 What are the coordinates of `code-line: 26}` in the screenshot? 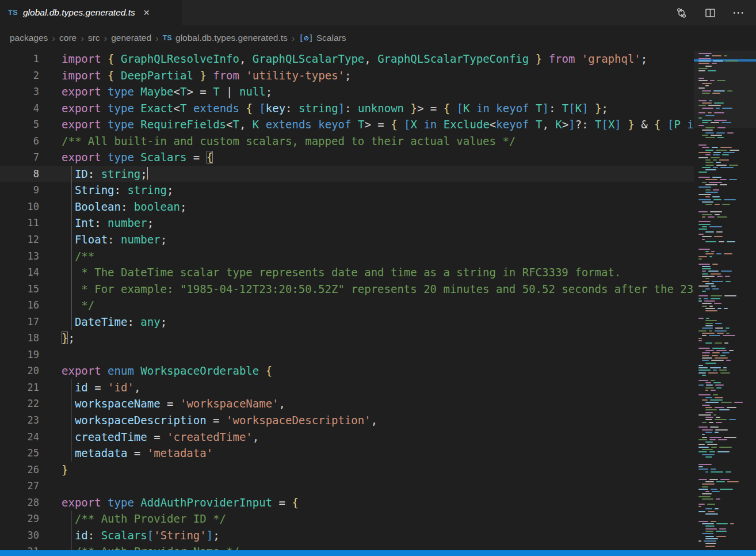 It's located at (347, 470).